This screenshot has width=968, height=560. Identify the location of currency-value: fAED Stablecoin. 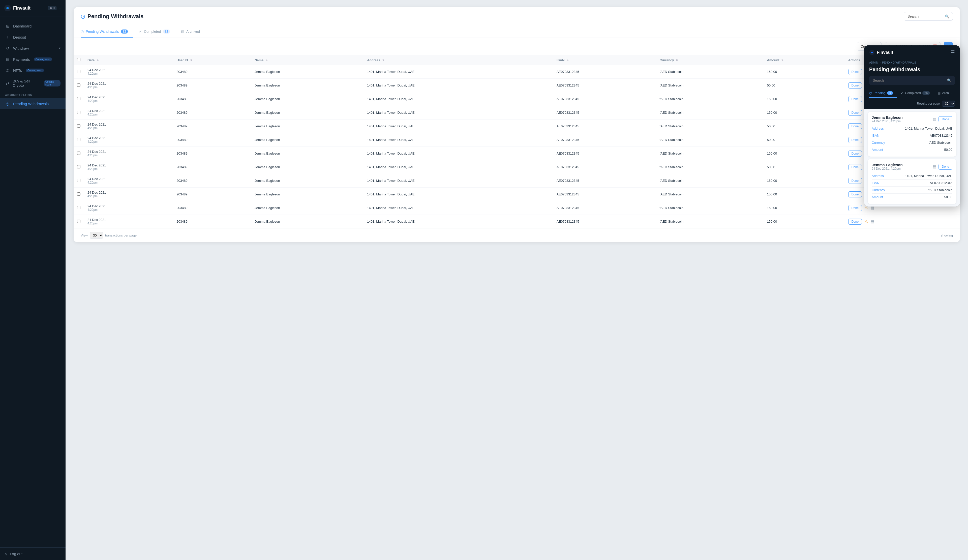
(940, 190).